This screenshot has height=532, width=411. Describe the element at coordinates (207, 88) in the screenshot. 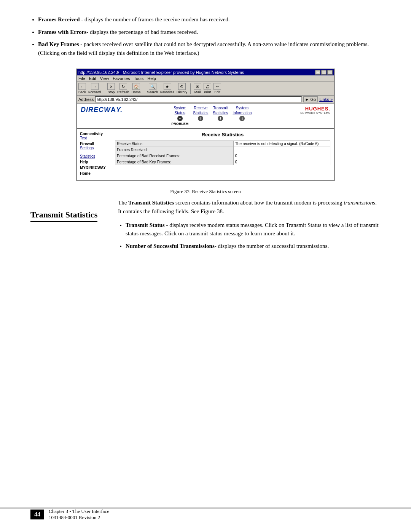

I see `print-button: 🖨 Print` at that location.